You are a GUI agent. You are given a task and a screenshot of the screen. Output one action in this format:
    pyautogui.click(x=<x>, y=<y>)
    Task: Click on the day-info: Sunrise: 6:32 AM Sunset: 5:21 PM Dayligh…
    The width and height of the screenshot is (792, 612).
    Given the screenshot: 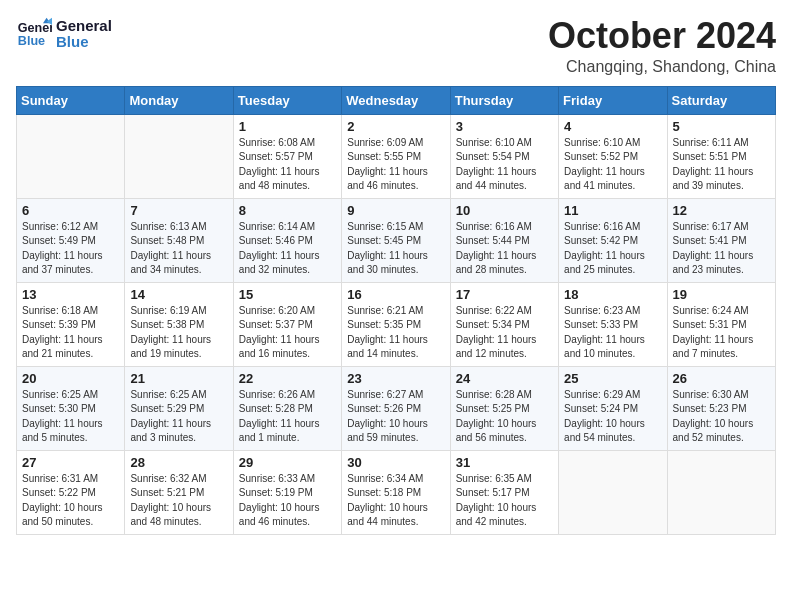 What is the action you would take?
    pyautogui.click(x=178, y=501)
    